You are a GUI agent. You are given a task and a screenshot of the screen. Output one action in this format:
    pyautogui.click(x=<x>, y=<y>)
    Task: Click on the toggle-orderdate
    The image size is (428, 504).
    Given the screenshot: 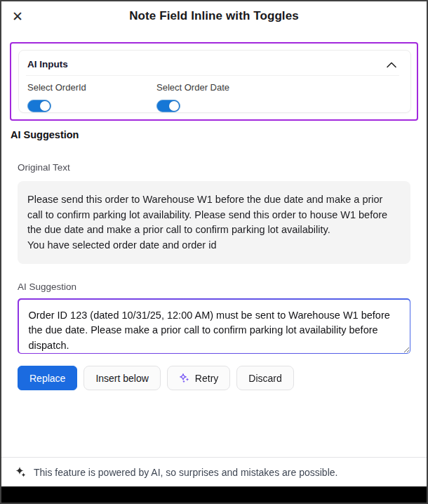 What is the action you would take?
    pyautogui.click(x=168, y=106)
    